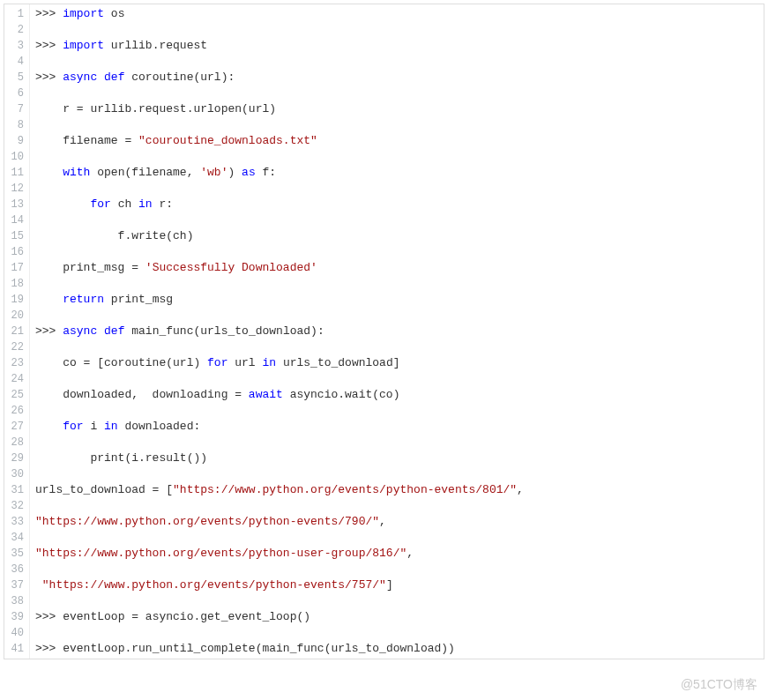 The image size is (768, 700). I want to click on code-token: os, so click(118, 14).